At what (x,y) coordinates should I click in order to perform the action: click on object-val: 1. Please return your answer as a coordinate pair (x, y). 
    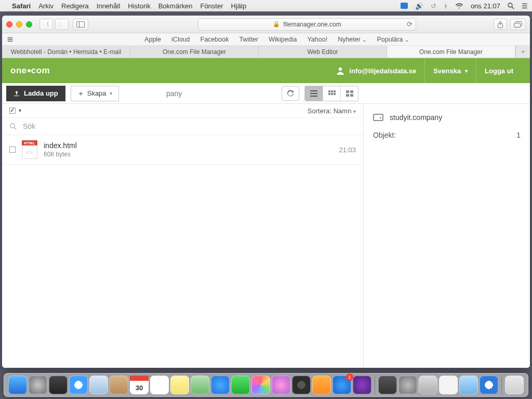
    Looking at the image, I should click on (518, 135).